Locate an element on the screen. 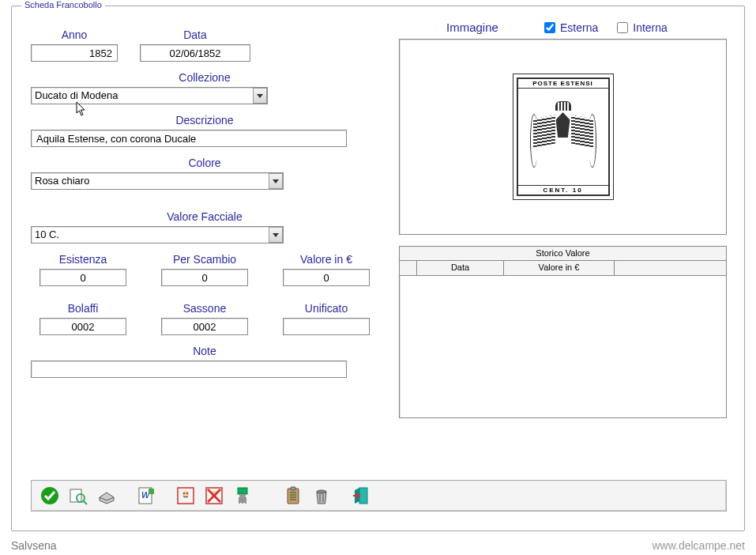 This screenshot has width=756, height=555. word-export-button: W is located at coordinates (146, 496).